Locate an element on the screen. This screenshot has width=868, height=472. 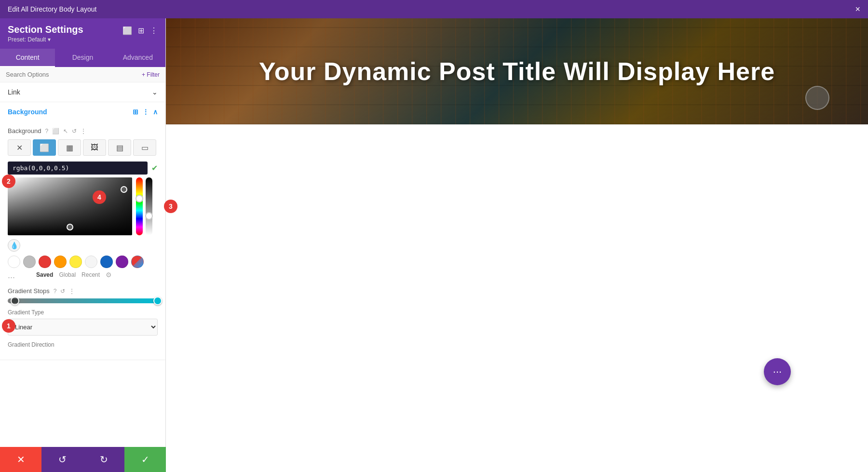
page-title: Section Settings is located at coordinates (45, 30).